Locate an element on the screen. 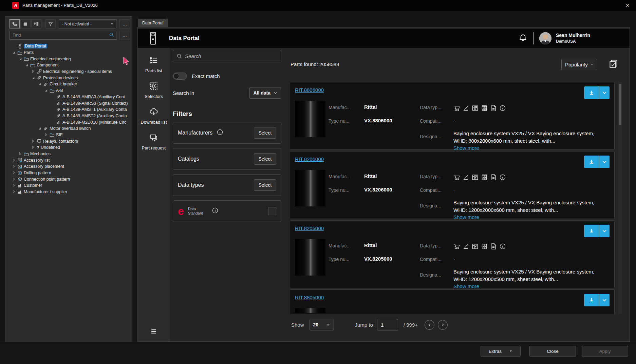  user-avatar is located at coordinates (545, 38).